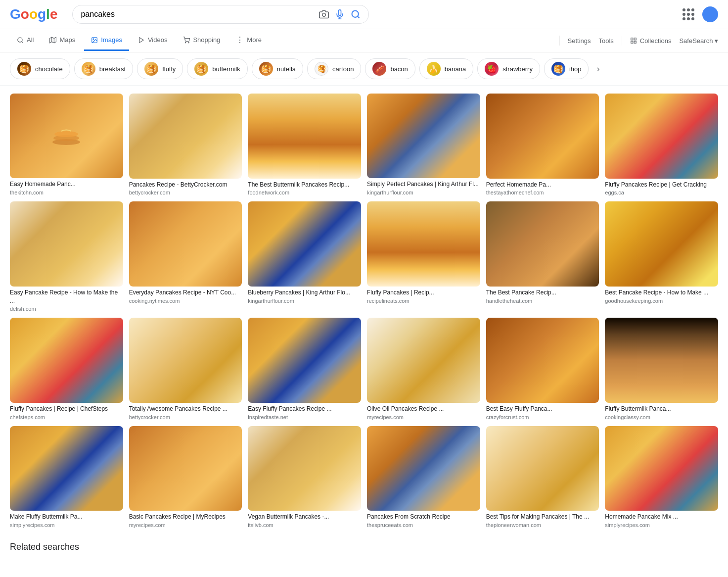 The height and width of the screenshot is (577, 728). What do you see at coordinates (305, 256) in the screenshot?
I see `image-card-9: Blueberry Pancakes | King Arthur Flo... …` at bounding box center [305, 256].